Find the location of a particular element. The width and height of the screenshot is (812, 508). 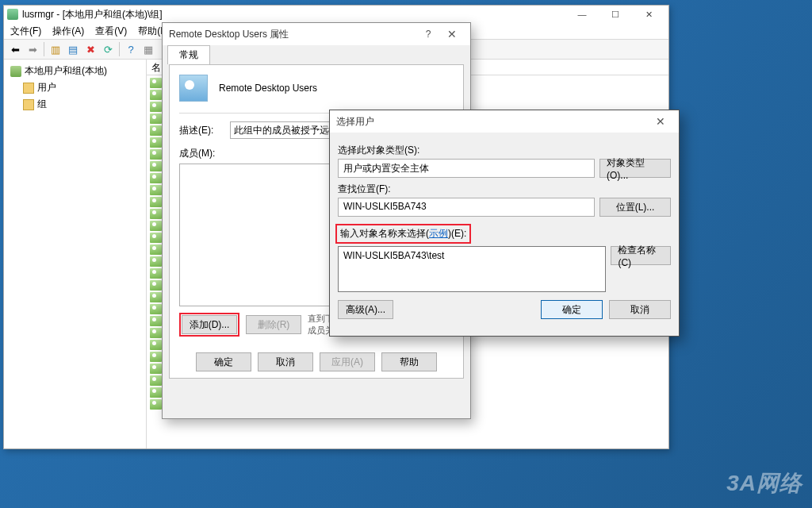

dialog-titlebar: Remote Desktop Users 属性 ? ✕ is located at coordinates (316, 34).